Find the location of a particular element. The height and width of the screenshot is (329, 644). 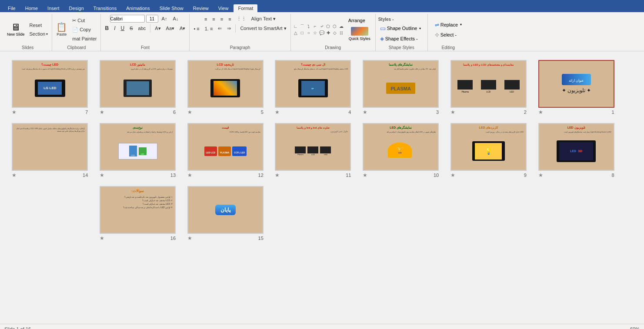

slide-12-image: LED LCD PLASMA CCFL LED is located at coordinates (225, 151).